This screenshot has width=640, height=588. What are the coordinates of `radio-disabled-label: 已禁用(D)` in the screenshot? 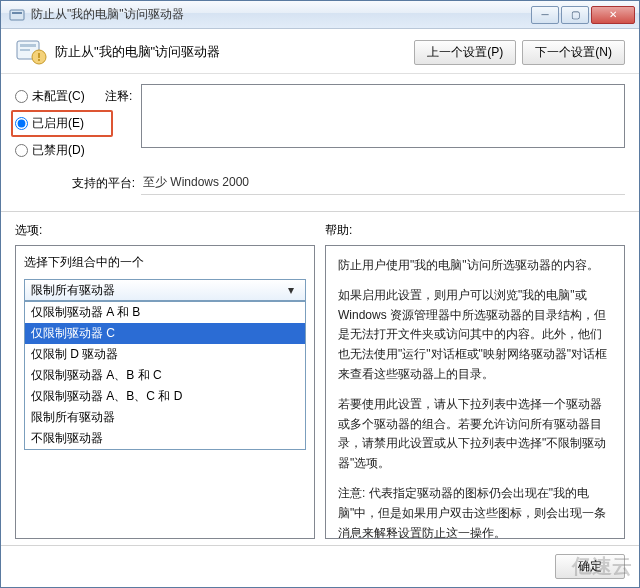 It's located at (58, 150).